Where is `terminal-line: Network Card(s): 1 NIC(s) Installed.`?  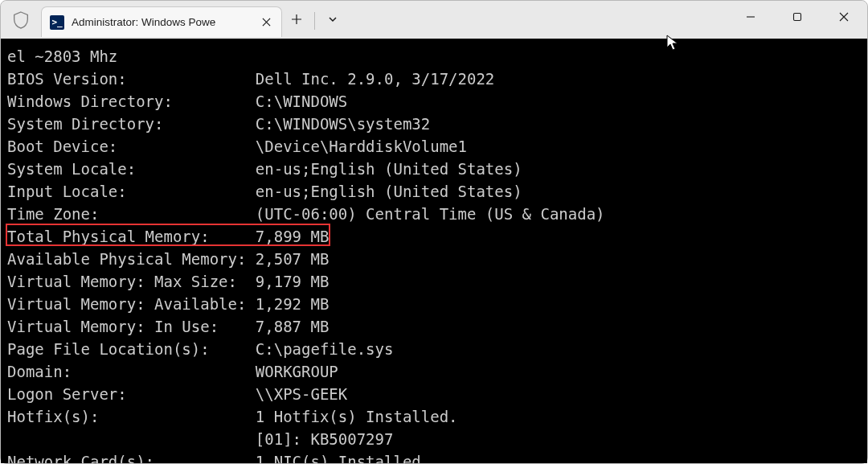
terminal-line: Network Card(s): 1 NIC(s) Installed. is located at coordinates (437, 457).